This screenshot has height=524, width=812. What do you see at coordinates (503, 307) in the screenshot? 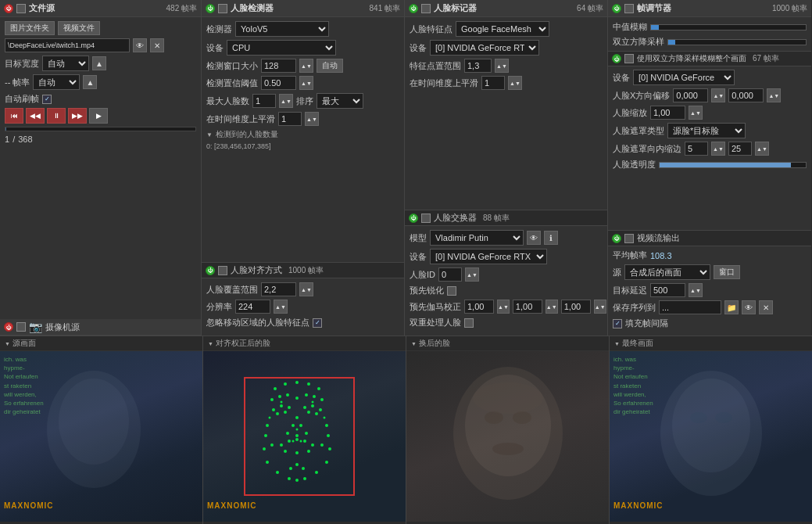
I see `r1-spinner: ▲▼` at bounding box center [503, 307].